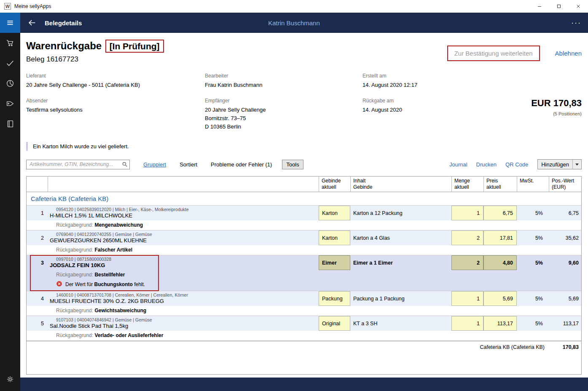 This screenshot has height=391, width=588. What do you see at coordinates (577, 164) in the screenshot?
I see `chevron-down-icon` at bounding box center [577, 164].